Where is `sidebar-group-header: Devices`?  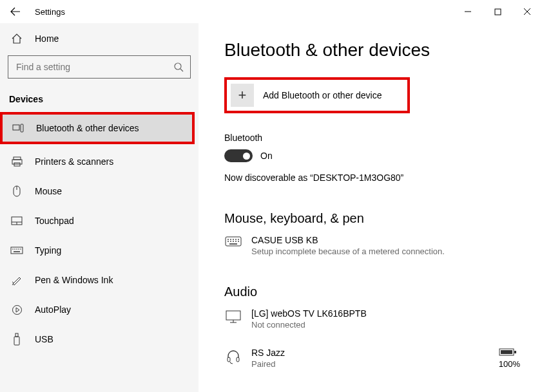
sidebar-group-header: Devices is located at coordinates (99, 98).